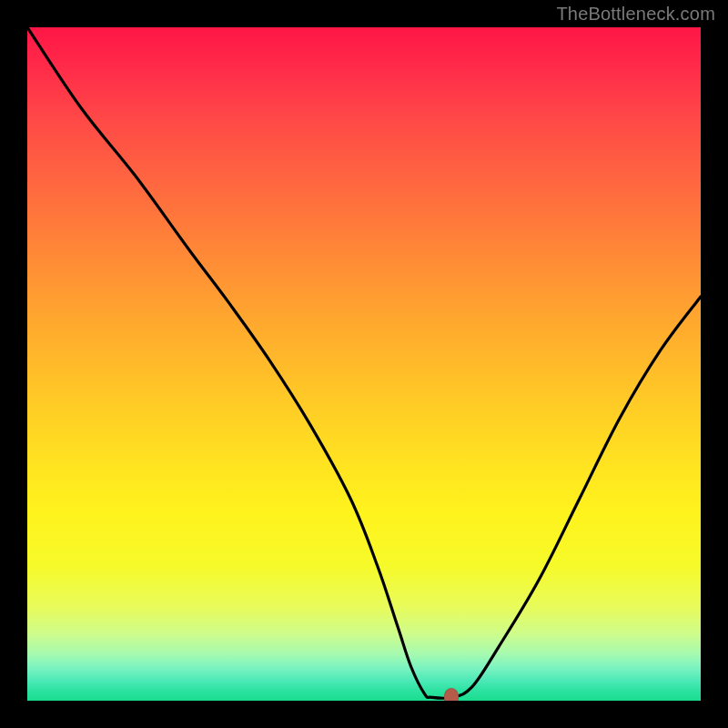 The width and height of the screenshot is (728, 728). What do you see at coordinates (635, 15) in the screenshot?
I see `watermark-text: TheBottleneck.com` at bounding box center [635, 15].